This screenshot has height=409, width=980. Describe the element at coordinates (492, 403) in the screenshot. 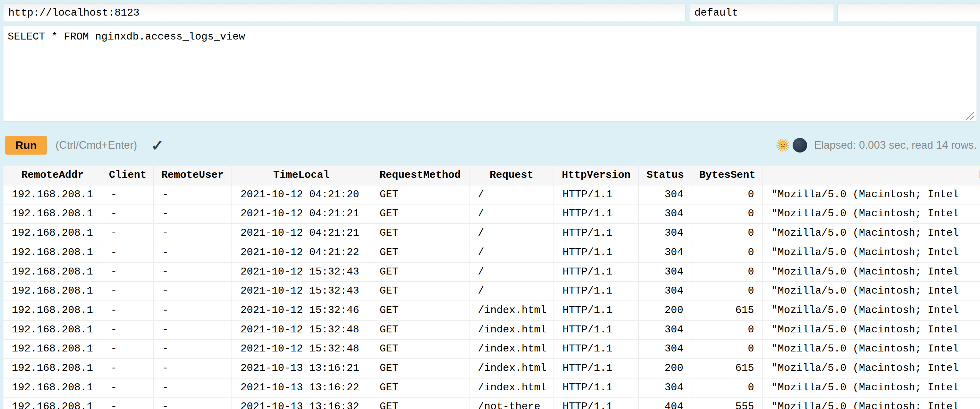

I see `table-row: 192.168.208.1--2021-10-13 13:16:32GET/no…` at that location.